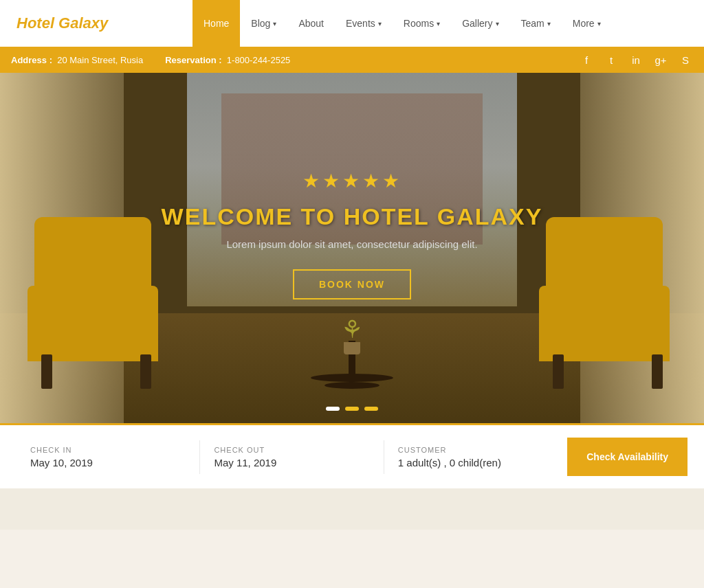 The image size is (704, 588). What do you see at coordinates (352, 409) in the screenshot?
I see `slider-dots` at bounding box center [352, 409].